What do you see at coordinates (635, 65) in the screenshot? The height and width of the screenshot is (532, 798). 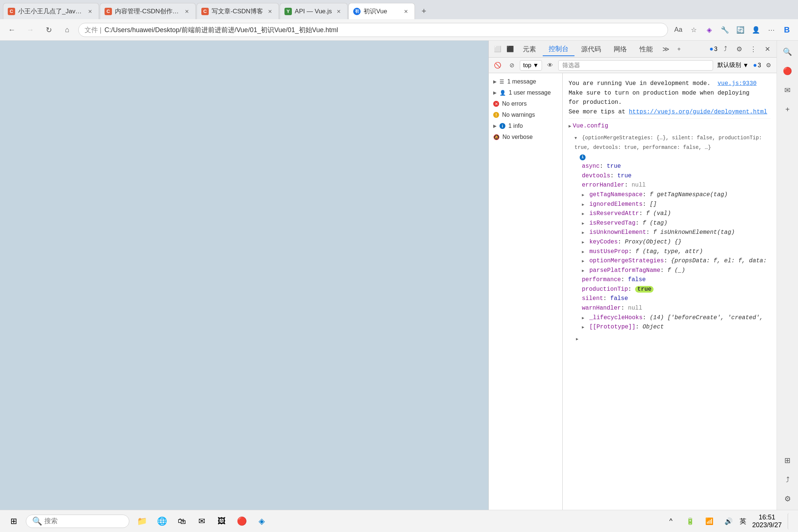 I see `filter-input` at bounding box center [635, 65].